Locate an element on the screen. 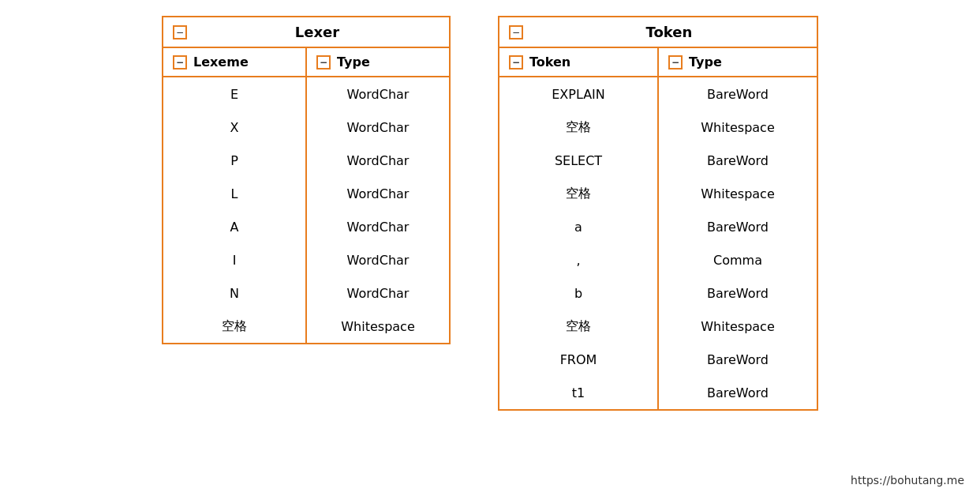 This screenshot has height=496, width=980. lexer-row-5-lexeme: I is located at coordinates (234, 260).